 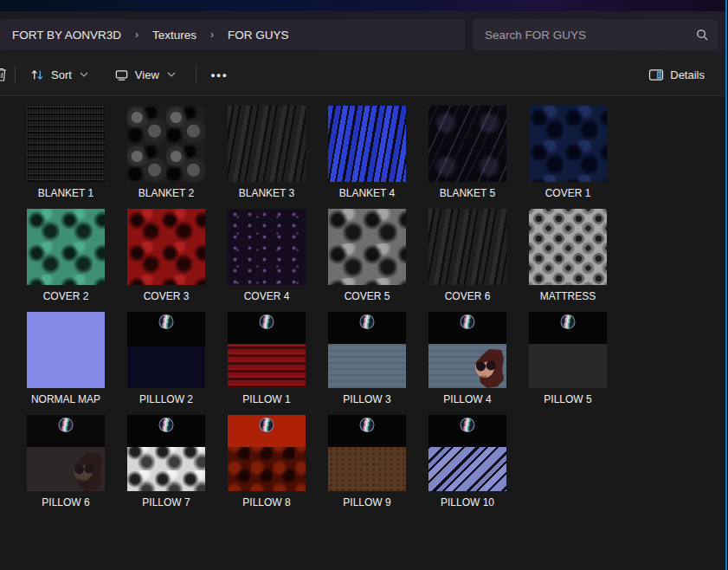 I want to click on file-name: PILLOW 4, so click(x=467, y=399).